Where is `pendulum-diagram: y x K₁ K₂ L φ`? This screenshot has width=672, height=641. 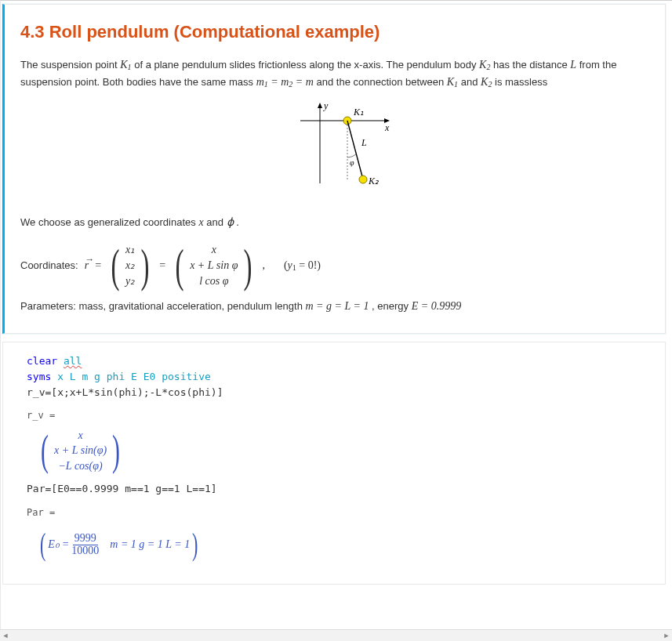 pendulum-diagram: y x K₁ K₂ L φ is located at coordinates (336, 150).